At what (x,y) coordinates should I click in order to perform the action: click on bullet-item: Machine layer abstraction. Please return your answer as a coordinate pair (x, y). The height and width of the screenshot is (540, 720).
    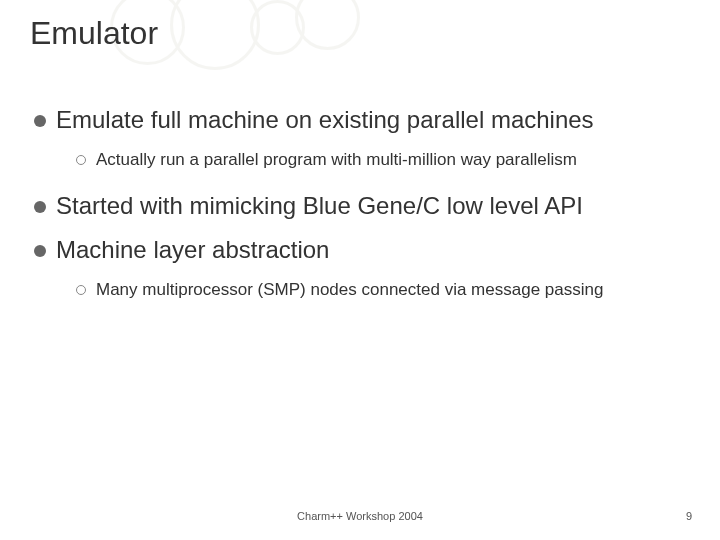
    Looking at the image, I should click on (362, 250).